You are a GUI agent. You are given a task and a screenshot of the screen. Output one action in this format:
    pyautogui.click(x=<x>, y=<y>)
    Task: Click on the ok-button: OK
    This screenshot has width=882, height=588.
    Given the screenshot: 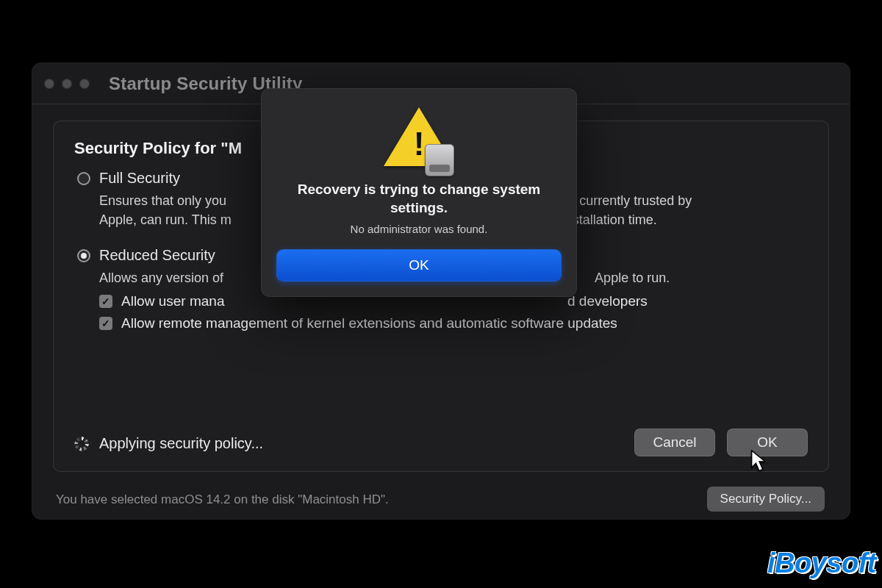 What is the action you would take?
    pyautogui.click(x=767, y=442)
    